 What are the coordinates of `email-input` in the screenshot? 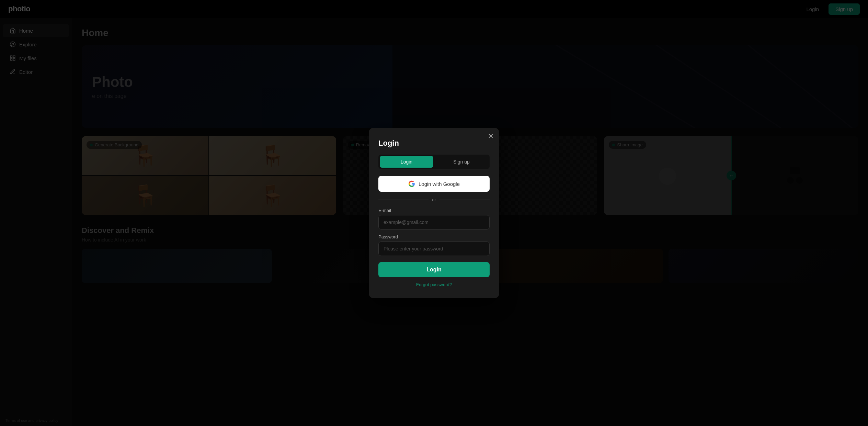 It's located at (434, 222).